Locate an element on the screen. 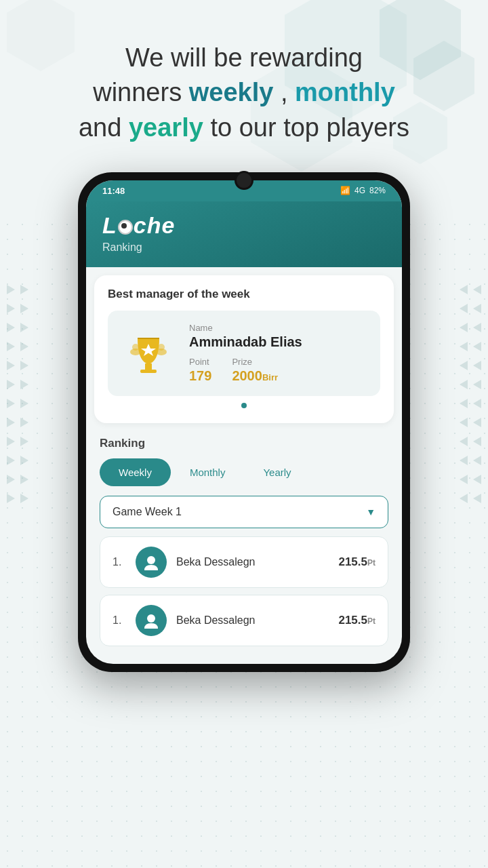  best-manager-section: Best manager of the week is located at coordinates (244, 349).